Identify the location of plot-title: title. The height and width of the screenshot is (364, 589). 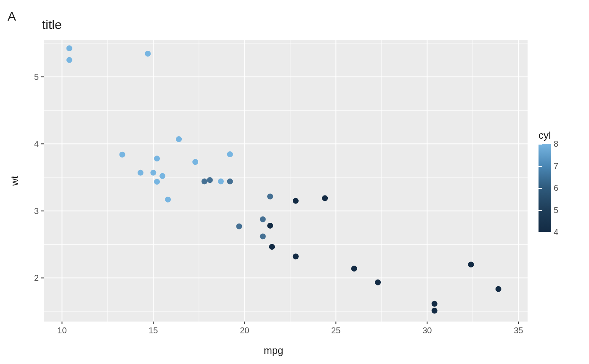
(52, 25).